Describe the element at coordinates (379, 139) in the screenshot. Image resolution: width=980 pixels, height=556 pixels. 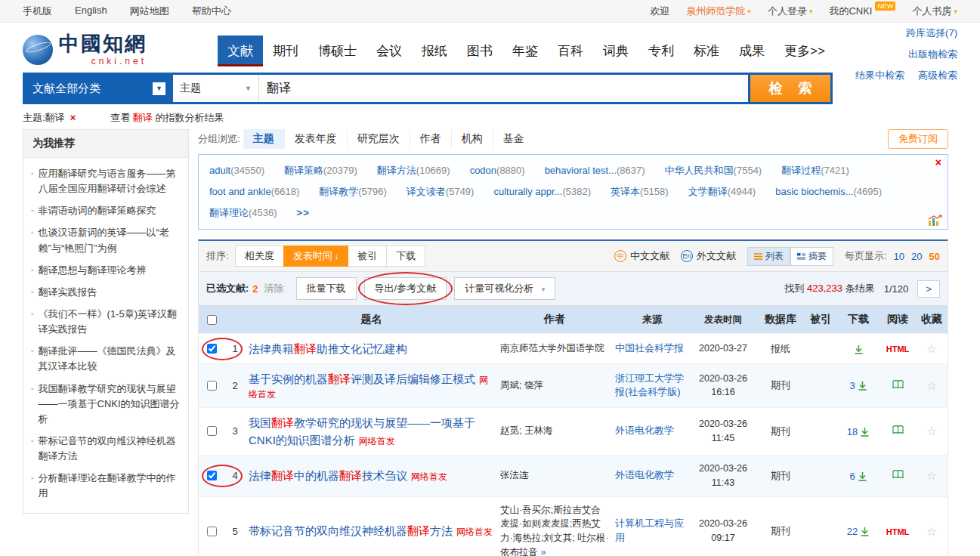
I see `group-tab-研究层次: 研究层次` at that location.